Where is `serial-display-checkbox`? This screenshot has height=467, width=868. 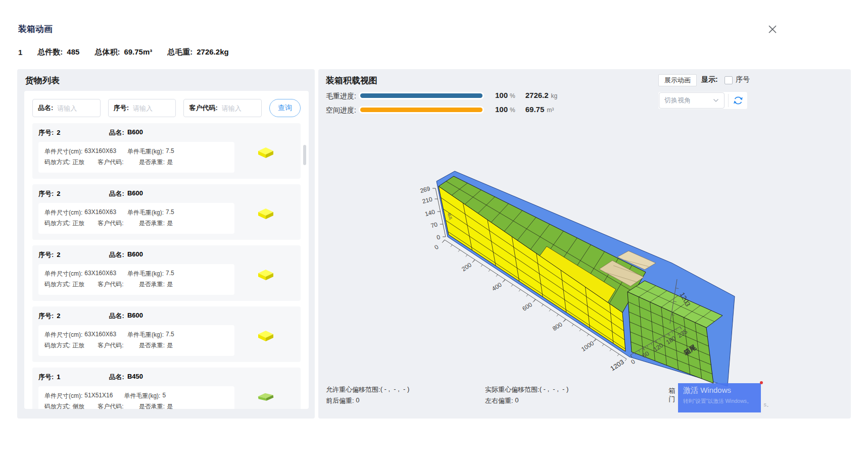
serial-display-checkbox is located at coordinates (729, 80).